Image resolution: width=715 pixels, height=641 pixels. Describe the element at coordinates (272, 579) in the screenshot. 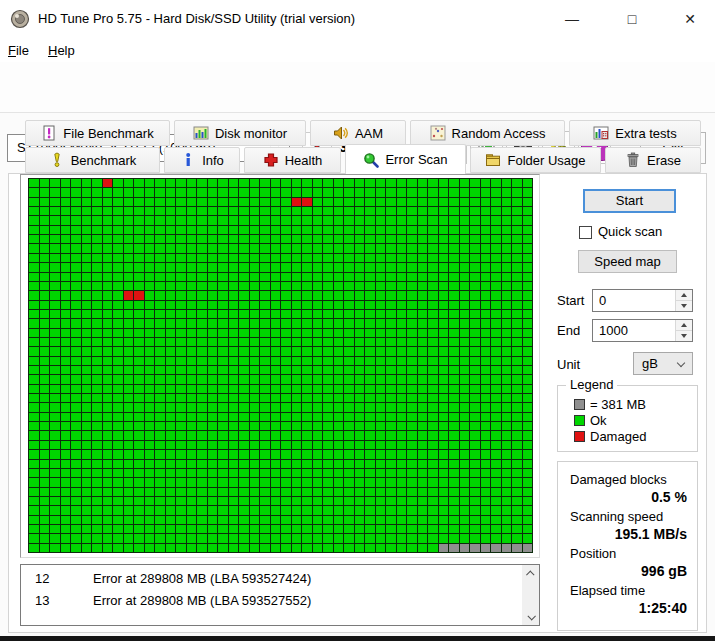

I see `error-row: 12Error at 289808 MB (LBA 593527424)` at that location.